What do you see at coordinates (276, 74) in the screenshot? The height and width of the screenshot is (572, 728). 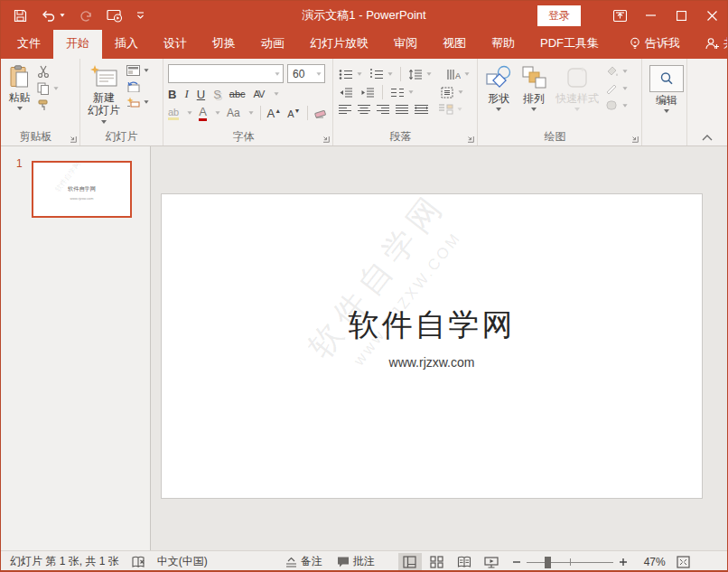 I see `font-name-dropdown-icon` at bounding box center [276, 74].